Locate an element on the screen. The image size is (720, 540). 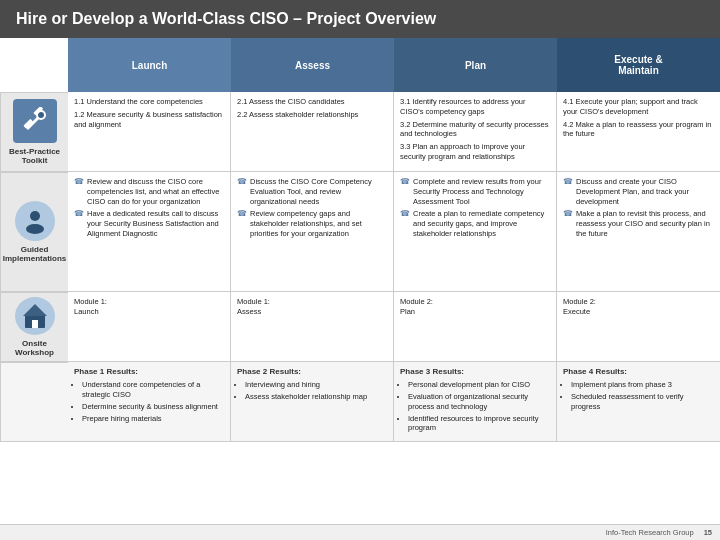
toolkit-assess-cell: 2.1 Assess the CISO candidates 2.2 Asses… is located at coordinates (312, 132).